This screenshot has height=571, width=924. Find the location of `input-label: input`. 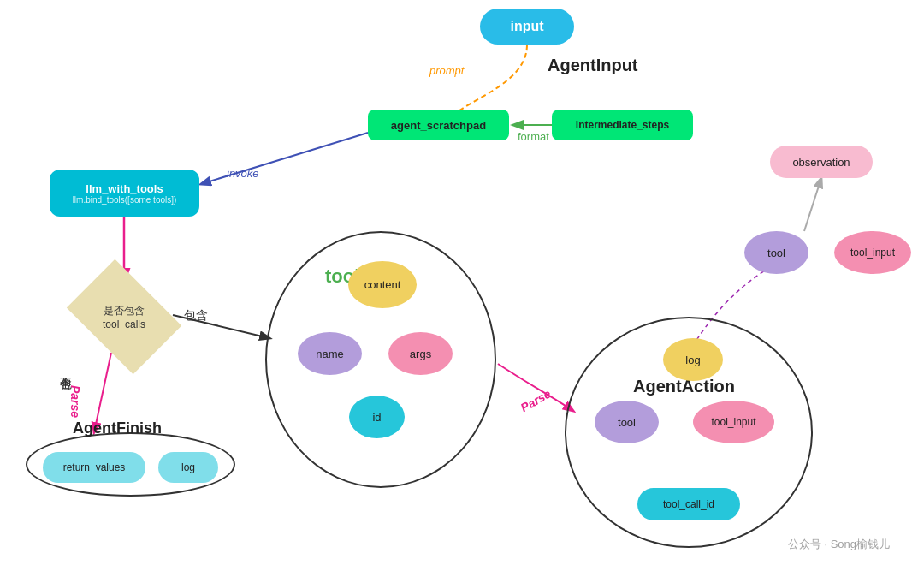

input-label: input is located at coordinates (527, 27).